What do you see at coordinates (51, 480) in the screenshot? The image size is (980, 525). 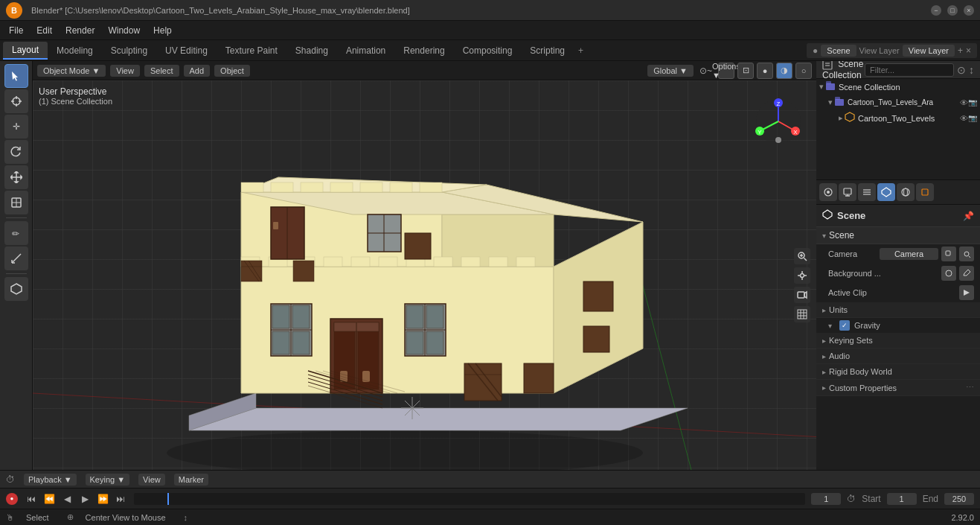 I see `playback-button: Playback ▼` at bounding box center [51, 480].